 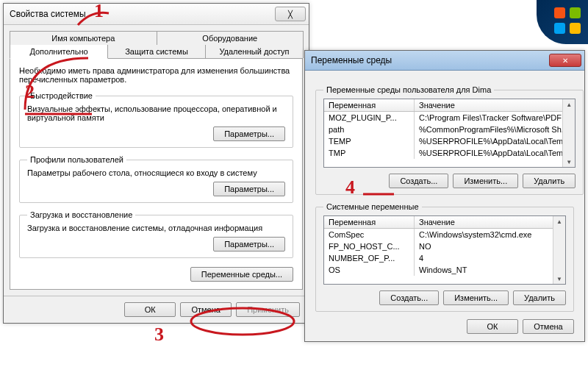 I want to click on boot-text: Загрузка и восстановление системы, отлад…, so click(x=156, y=228).